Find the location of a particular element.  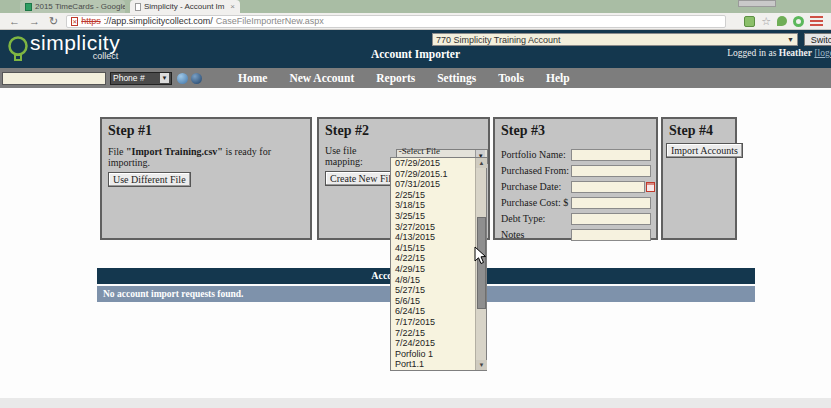

dropdown-option: 4/29/15 is located at coordinates (434, 270).